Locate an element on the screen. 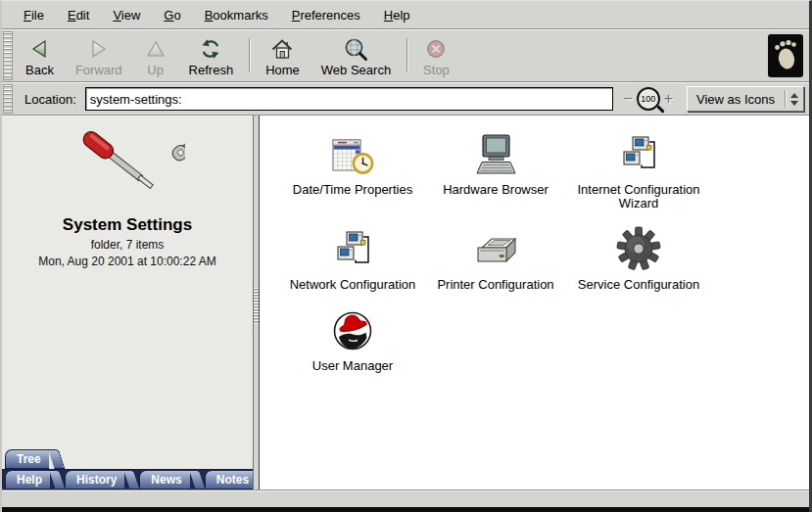 This screenshot has width=812, height=512. sidebar-date: Mon, Aug 20 2001 at 10:00:22 AM is located at coordinates (127, 261).